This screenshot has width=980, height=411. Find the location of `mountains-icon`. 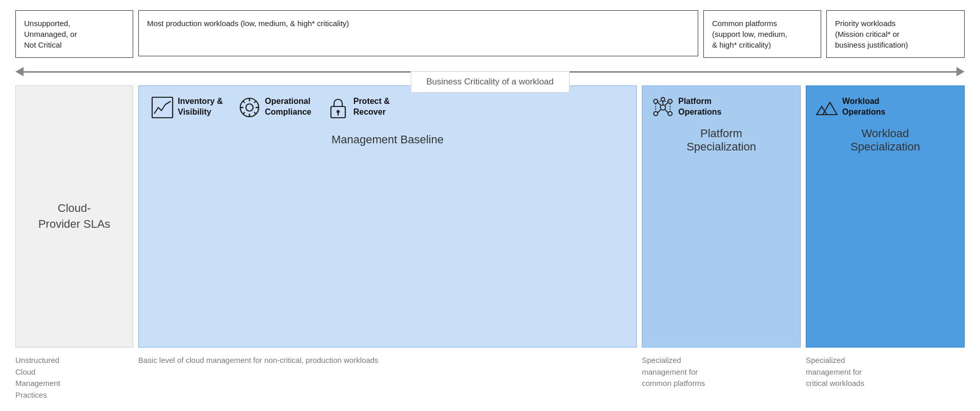

mountains-icon is located at coordinates (827, 107).